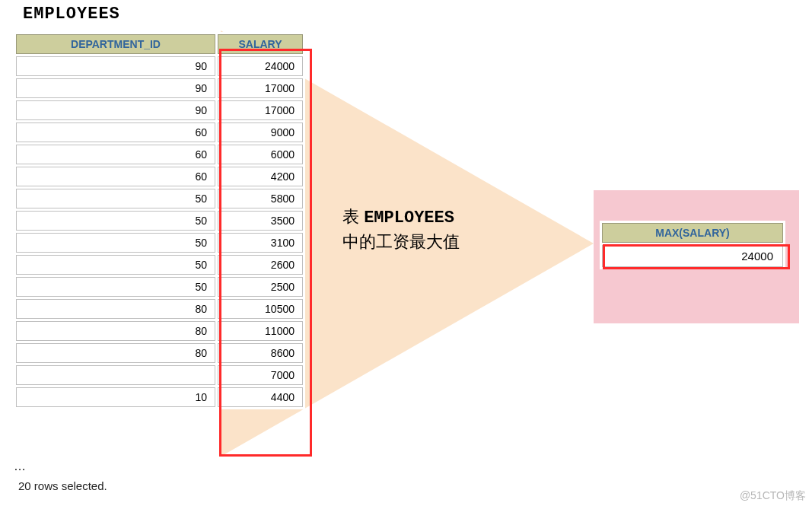  Describe the element at coordinates (160, 154) in the screenshot. I see `table-row: 606000` at that location.